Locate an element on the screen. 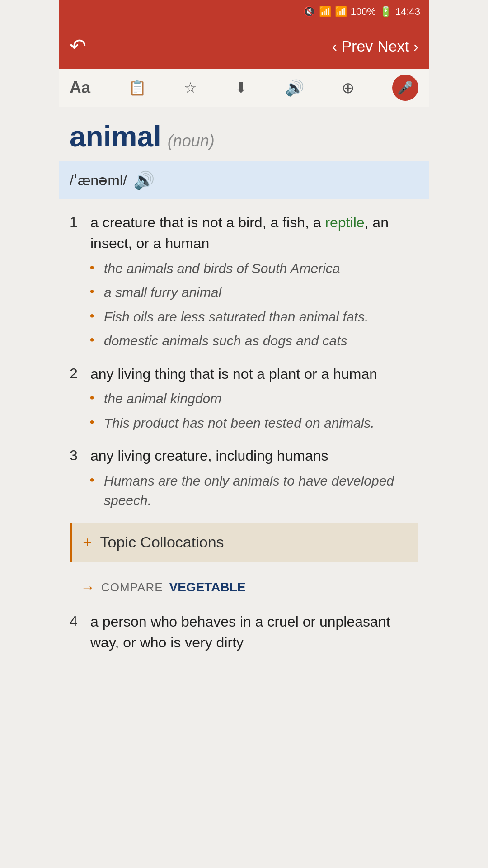 This screenshot has height=868, width=488. def-3-row: 3 any living creature, including humans is located at coordinates (244, 456).